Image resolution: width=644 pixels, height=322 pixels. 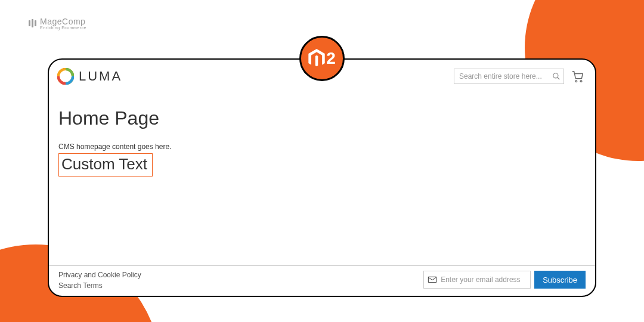 I want to click on mail-icon, so click(x=432, y=280).